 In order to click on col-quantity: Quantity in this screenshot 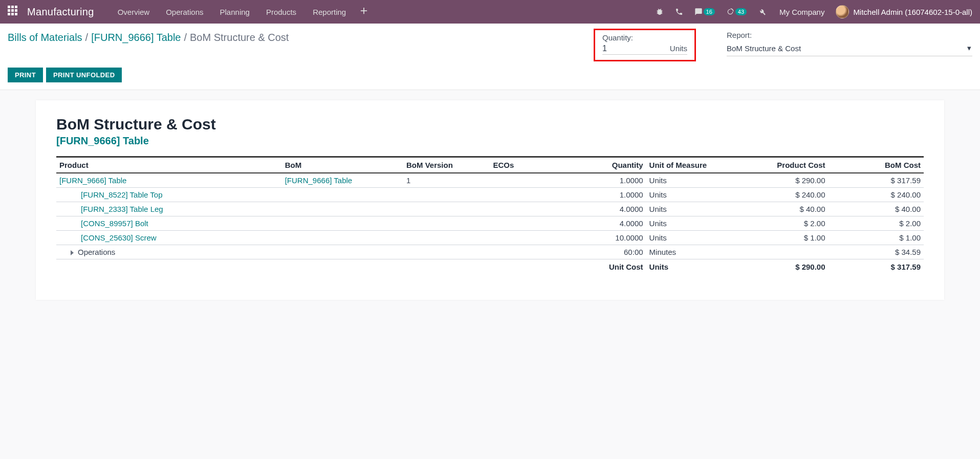, I will do `click(603, 165)`.